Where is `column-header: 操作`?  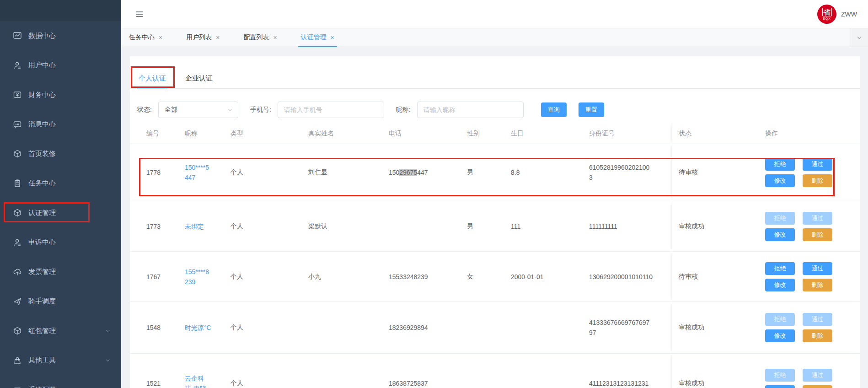 column-header: 操作 is located at coordinates (812, 134).